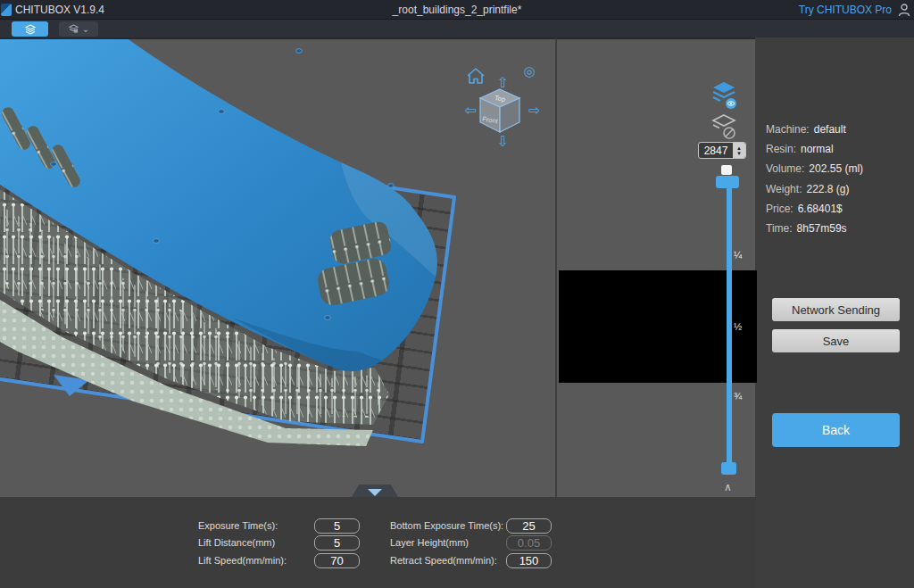 Image resolution: width=914 pixels, height=588 pixels. I want to click on rotate-right-arrow: ⇨, so click(534, 111).